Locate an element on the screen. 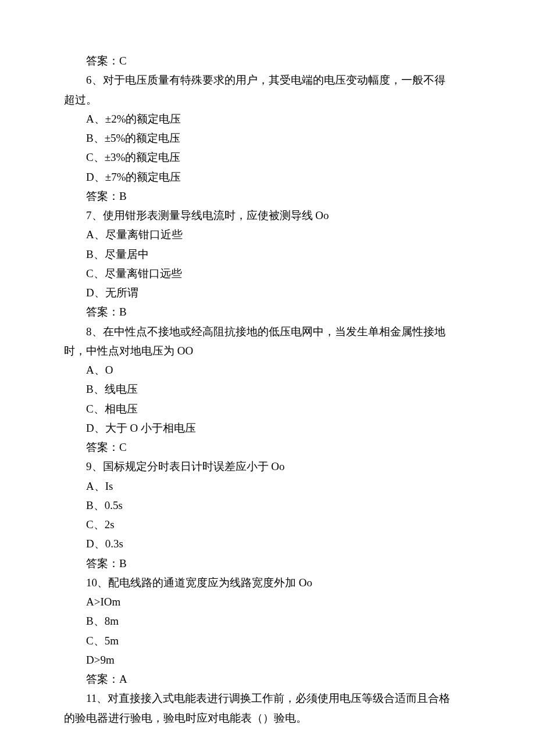 The image size is (535, 756). answer-6: 答案：B is located at coordinates (268, 196).